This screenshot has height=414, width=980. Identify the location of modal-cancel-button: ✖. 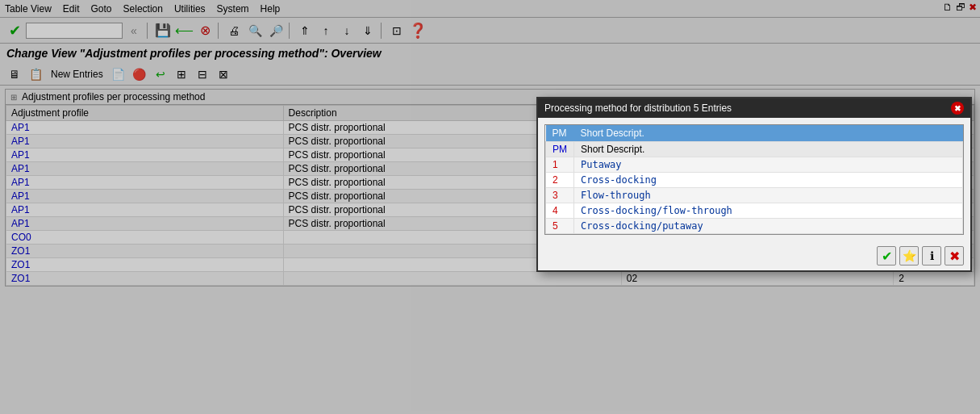
(954, 256).